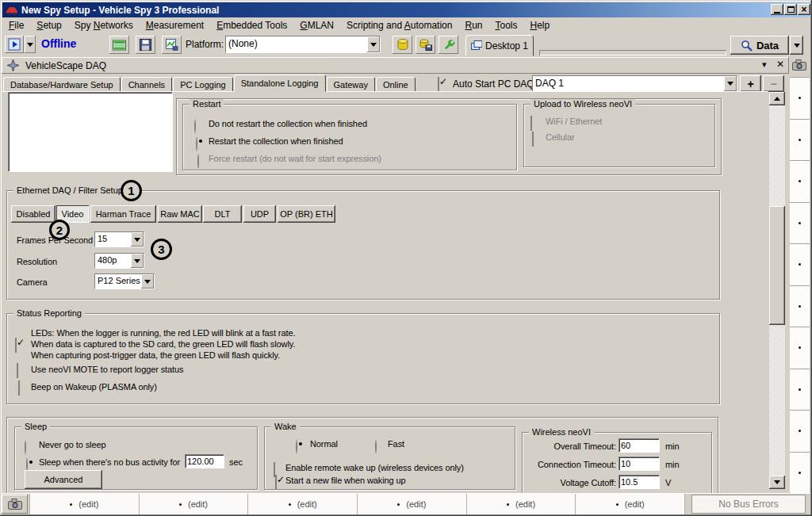 The width and height of the screenshot is (812, 516). I want to click on connection-timeout-input, so click(639, 464).